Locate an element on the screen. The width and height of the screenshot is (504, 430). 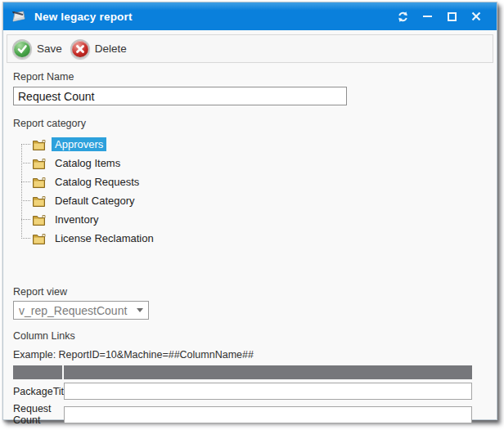
window-controls is located at coordinates (439, 16).